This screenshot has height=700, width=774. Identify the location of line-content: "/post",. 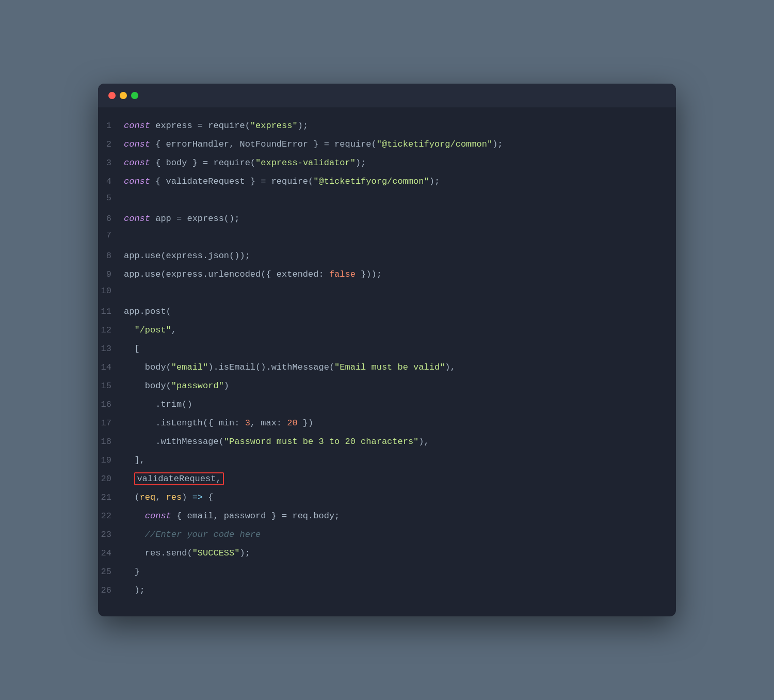
(150, 330).